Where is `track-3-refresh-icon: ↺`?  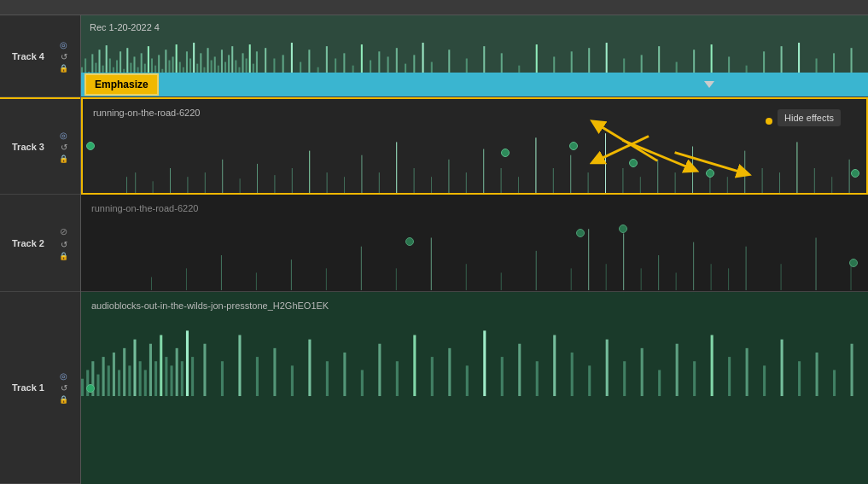 track-3-refresh-icon: ↺ is located at coordinates (64, 147).